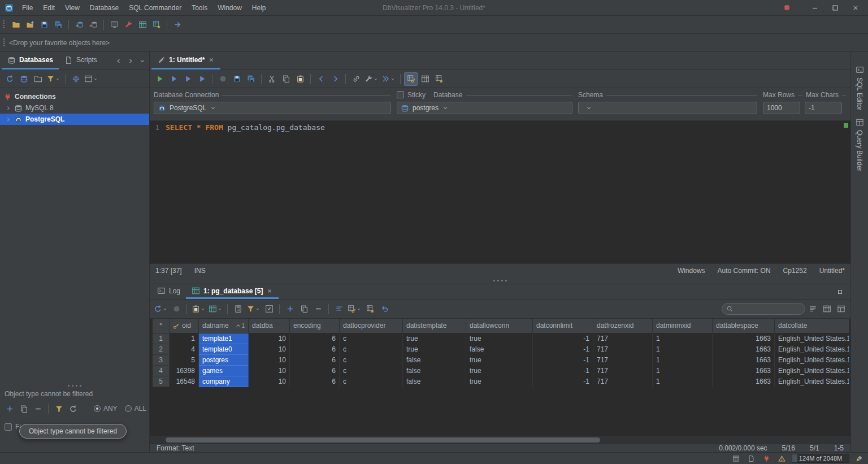 Image resolution: width=868 pixels, height=464 pixels. What do you see at coordinates (744, 326) in the screenshot?
I see `column-header-dattablespace: dattablespace` at bounding box center [744, 326].